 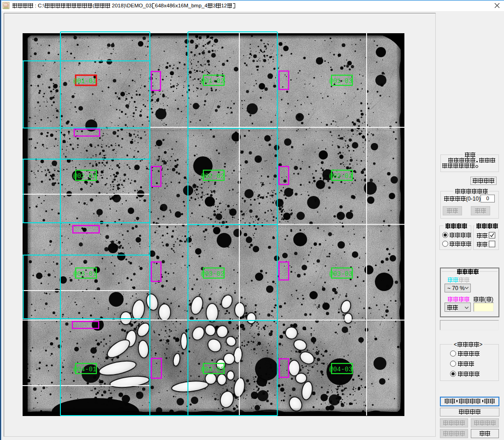 I want to click on svg-text: @03-01, so click(x=85, y=274).